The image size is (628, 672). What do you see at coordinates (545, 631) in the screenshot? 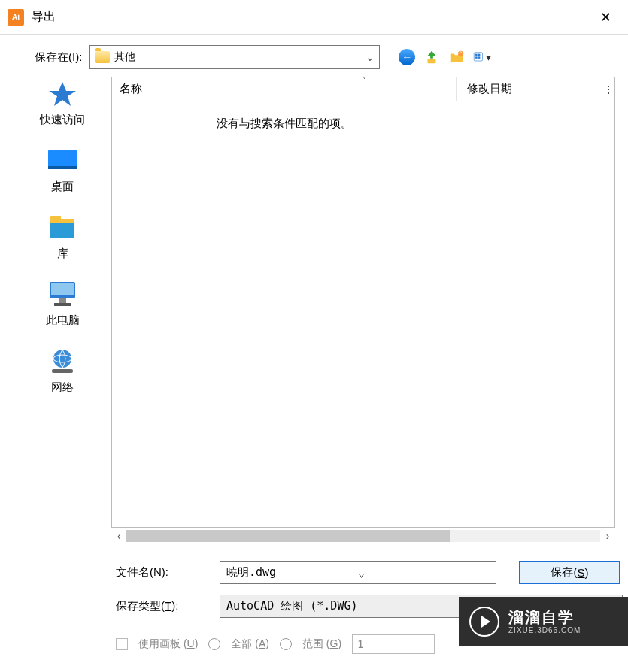
I see `watermark-url: ZIXUE.3D66.COM` at bounding box center [545, 631].